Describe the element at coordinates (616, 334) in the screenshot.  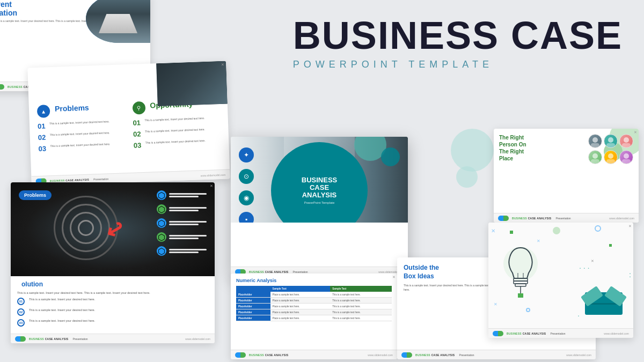
I see `footer-url-8: www.slidemodel.com` at that location.